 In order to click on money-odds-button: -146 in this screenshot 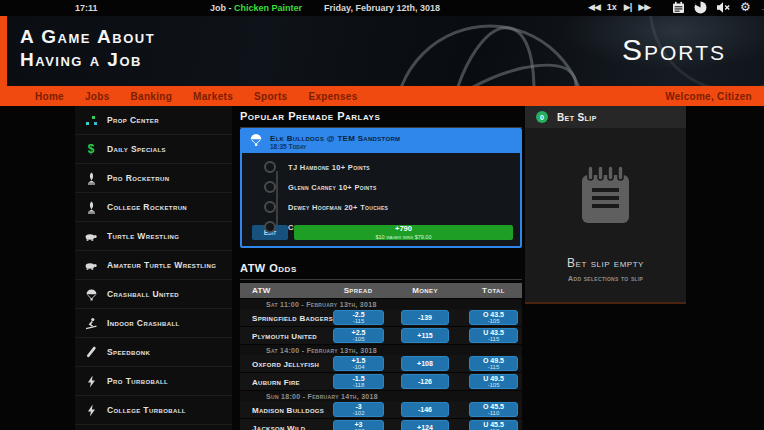, I will do `click(425, 410)`.